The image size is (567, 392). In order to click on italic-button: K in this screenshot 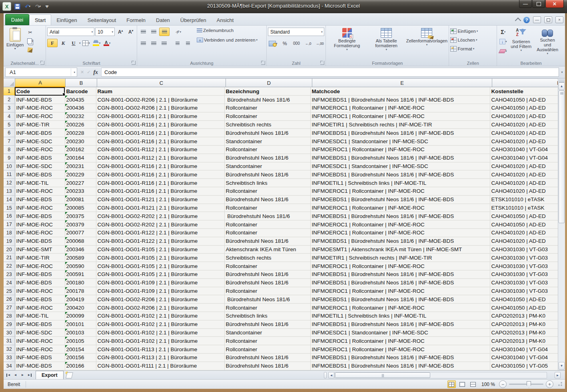, I will do `click(63, 43)`.